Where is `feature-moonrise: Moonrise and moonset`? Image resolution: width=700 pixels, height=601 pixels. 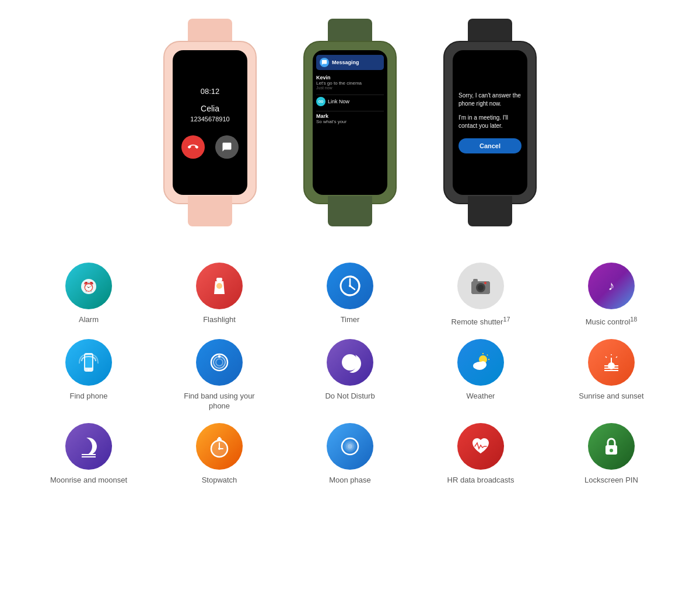
feature-moonrise: Moonrise and moonset is located at coordinates (89, 454).